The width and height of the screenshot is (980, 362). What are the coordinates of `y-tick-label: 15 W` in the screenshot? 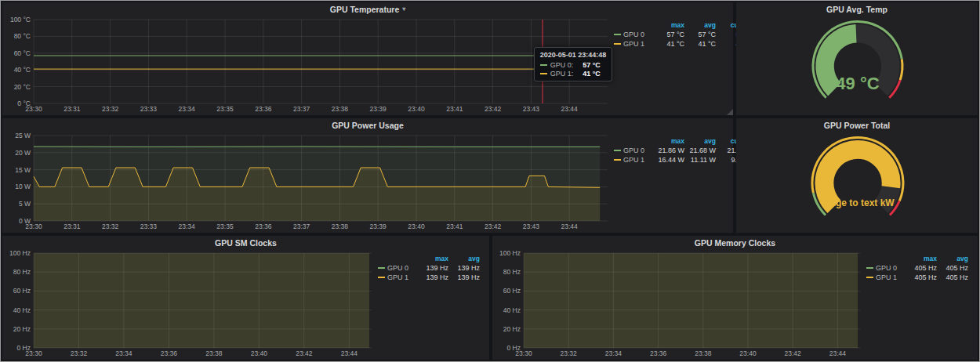 It's located at (23, 170).